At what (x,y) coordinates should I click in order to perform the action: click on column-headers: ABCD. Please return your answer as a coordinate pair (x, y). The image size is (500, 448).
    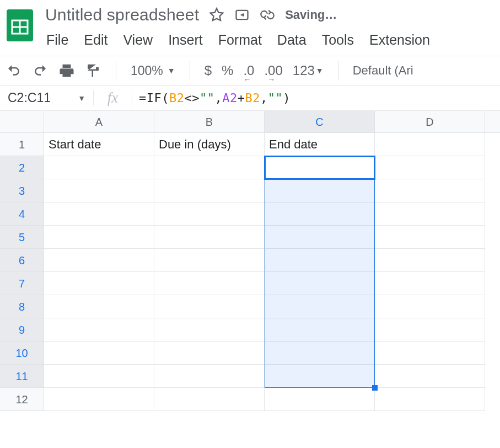
    Looking at the image, I should click on (272, 122).